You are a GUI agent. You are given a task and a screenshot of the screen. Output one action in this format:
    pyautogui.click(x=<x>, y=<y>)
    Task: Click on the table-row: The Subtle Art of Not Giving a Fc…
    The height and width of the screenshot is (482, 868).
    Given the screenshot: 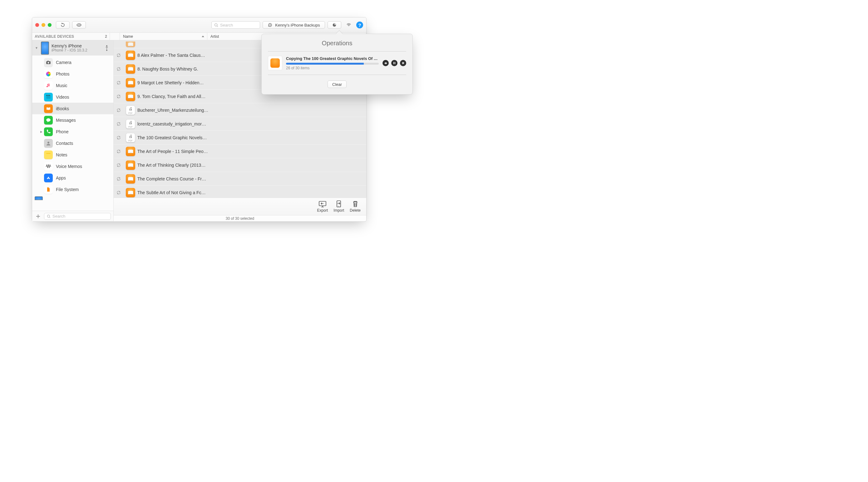 What is the action you would take?
    pyautogui.click(x=240, y=192)
    